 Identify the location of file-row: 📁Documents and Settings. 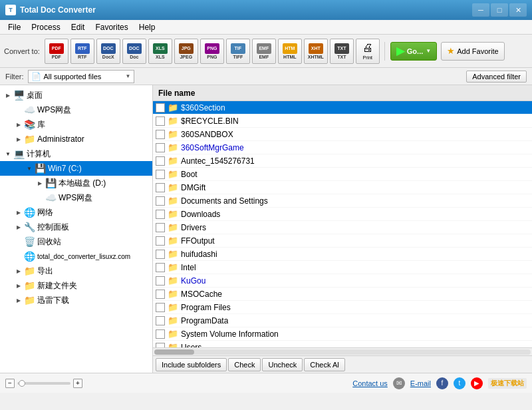
(342, 201).